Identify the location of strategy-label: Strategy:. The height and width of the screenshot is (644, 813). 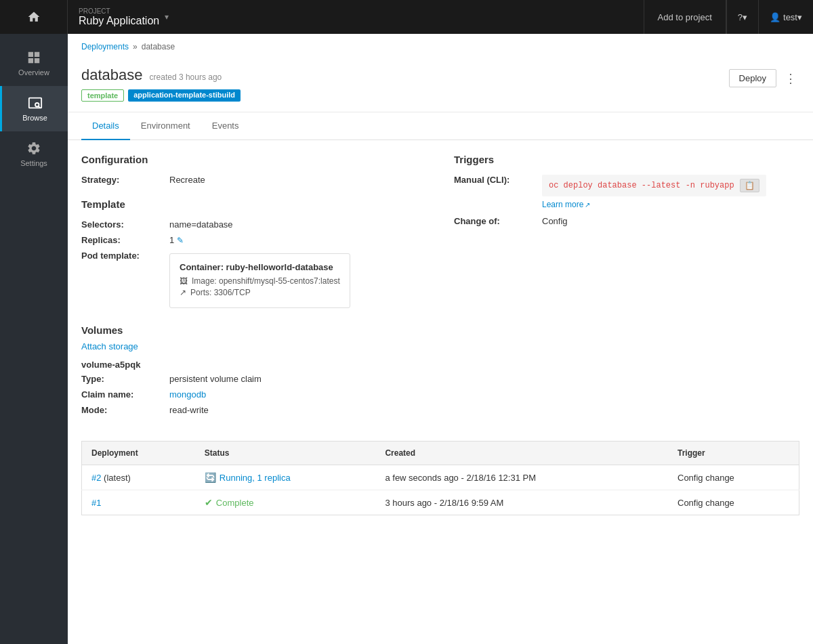
(125, 180).